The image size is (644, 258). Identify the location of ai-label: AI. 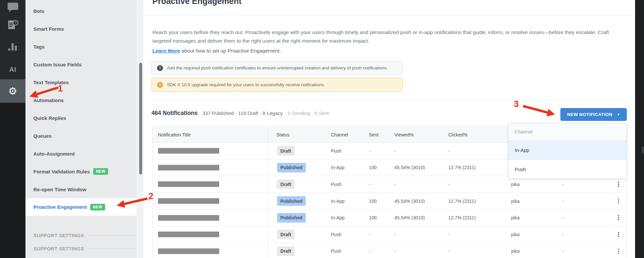
(13, 69).